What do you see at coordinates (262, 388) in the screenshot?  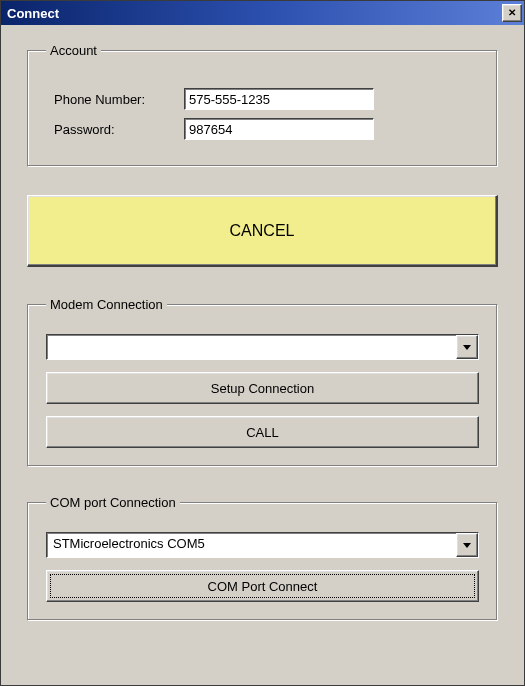 I see `setup-connection-button: Setup Connection` at bounding box center [262, 388].